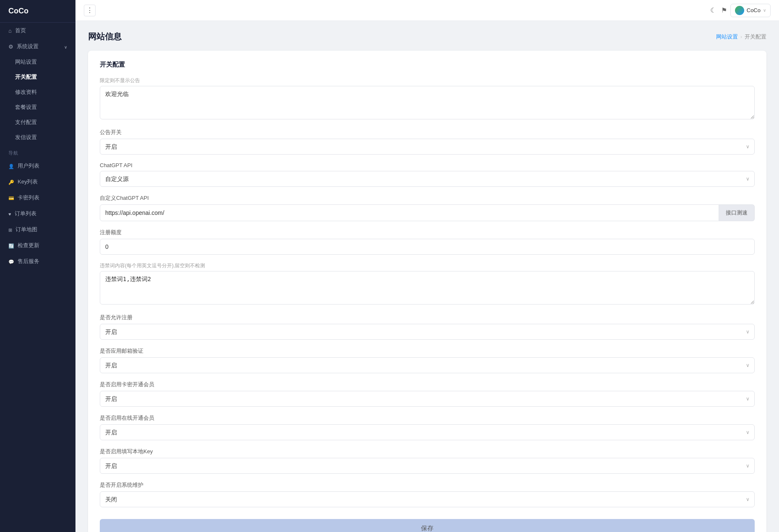  What do you see at coordinates (90, 10) in the screenshot?
I see `menu-dots-button: ⋮` at bounding box center [90, 10].